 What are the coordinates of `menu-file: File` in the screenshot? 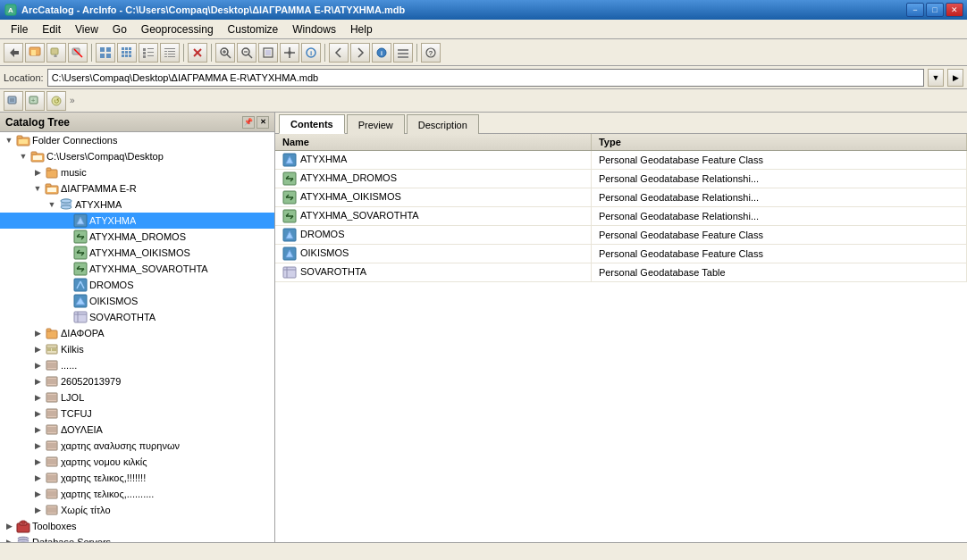 It's located at (20, 29).